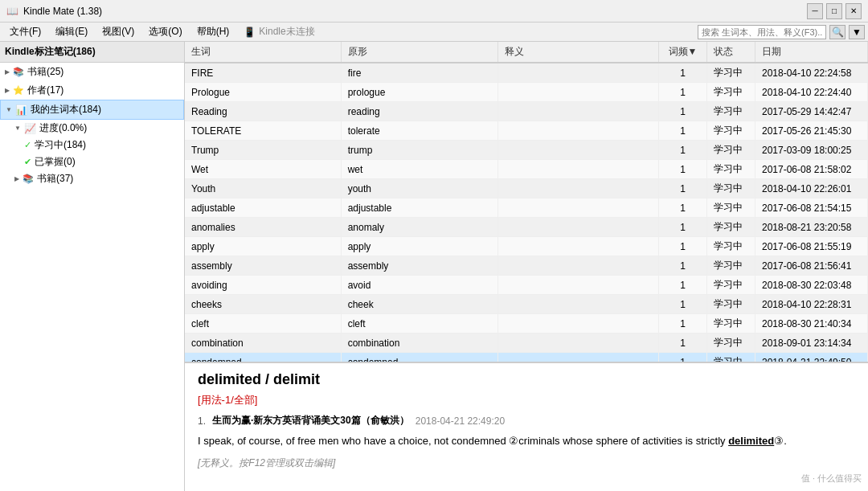 The image size is (868, 491). Describe the element at coordinates (526, 131) in the screenshot. I see `table-row: TOLERATEtolerate1学习中2017-05-26 21:45:30` at that location.